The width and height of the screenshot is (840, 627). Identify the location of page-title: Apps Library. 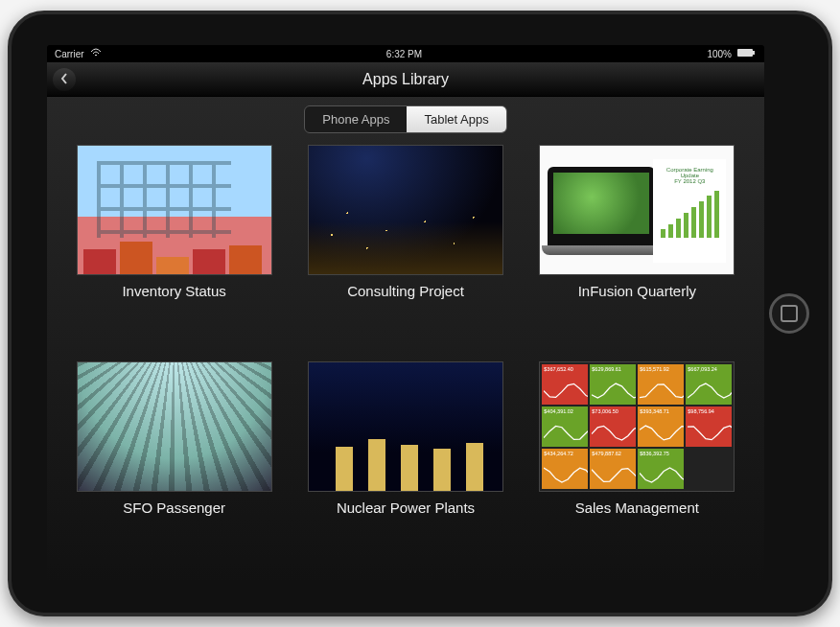
(406, 80).